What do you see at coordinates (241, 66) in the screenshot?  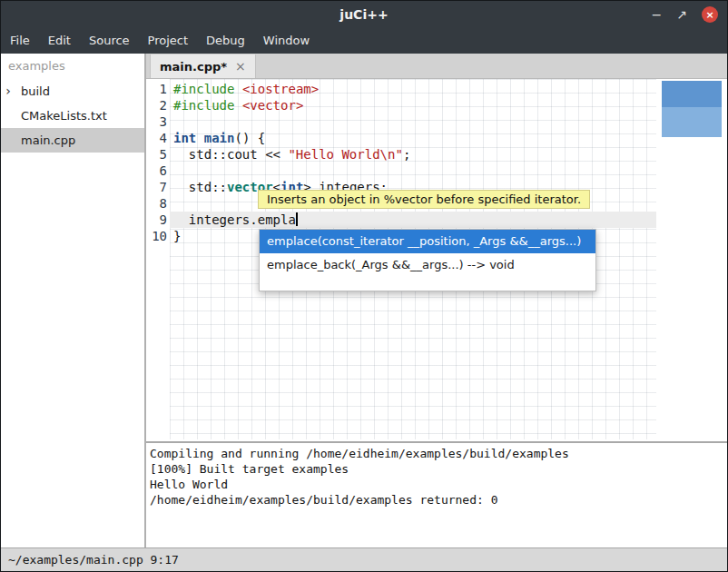 I see `tab-close-icon: ×` at bounding box center [241, 66].